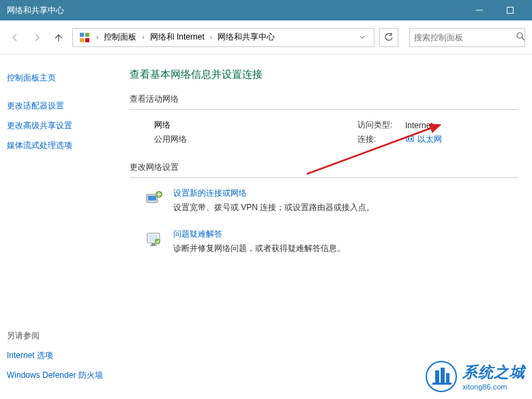 The width and height of the screenshot is (532, 399). Describe the element at coordinates (324, 221) in the screenshot. I see `settings-list: 设置新的连接或网络 设置宽带、拨号或 VPN 连接；或设置路由器或接入点。 问题…` at that location.